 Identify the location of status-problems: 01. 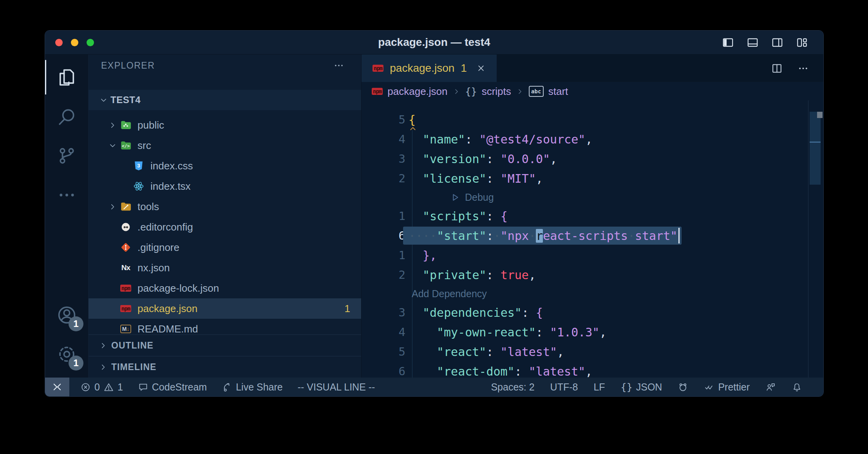
(102, 387).